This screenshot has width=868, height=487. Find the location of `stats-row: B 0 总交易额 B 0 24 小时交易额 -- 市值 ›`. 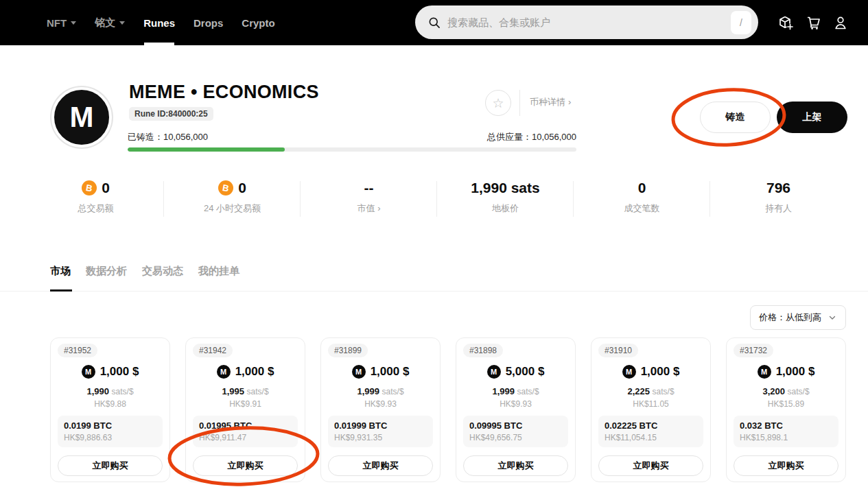

stats-row: B 0 总交易额 B 0 24 小时交易额 -- 市值 › is located at coordinates (437, 199).